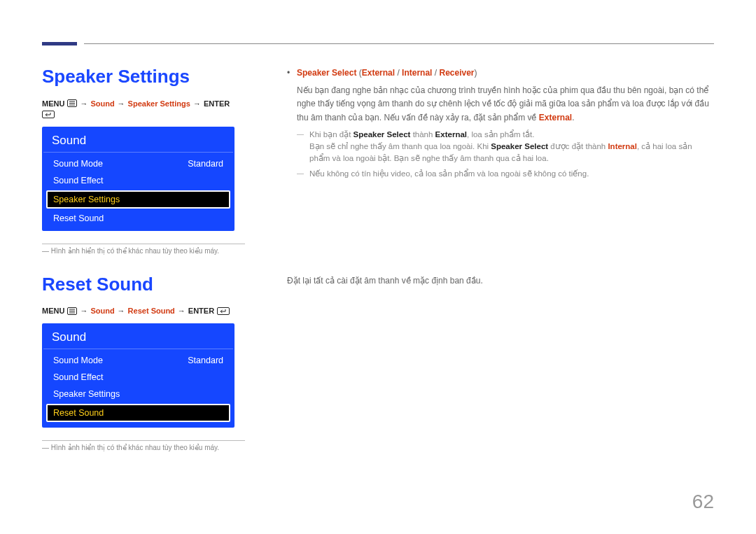 This screenshot has height=534, width=756. Describe the element at coordinates (500, 281) in the screenshot. I see `reset-sound-desc: Đặt lại tất cả cài đặt âm thanh về mặc đ…` at that location.